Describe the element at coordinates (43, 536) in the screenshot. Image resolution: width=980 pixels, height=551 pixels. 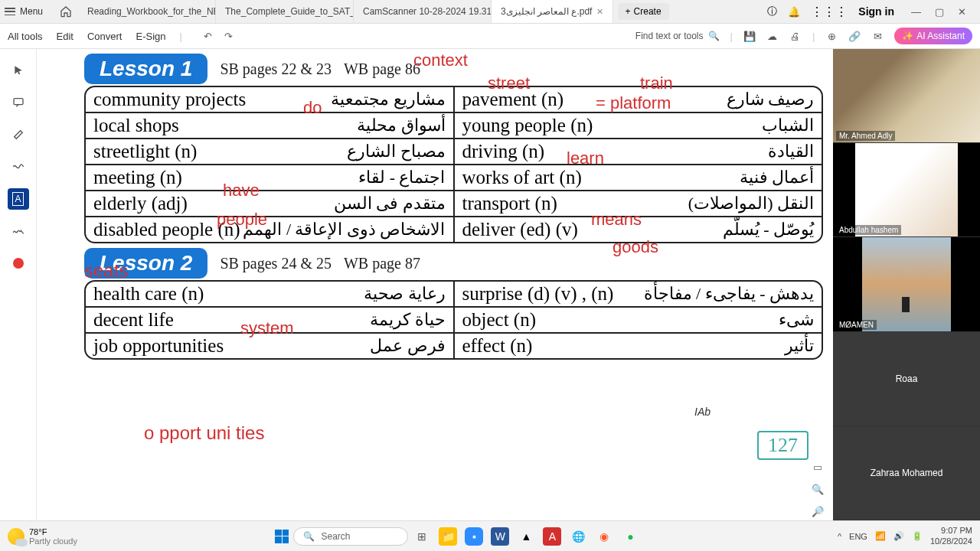
I see `weather-widget: 78°F Partly cloudy` at that location.